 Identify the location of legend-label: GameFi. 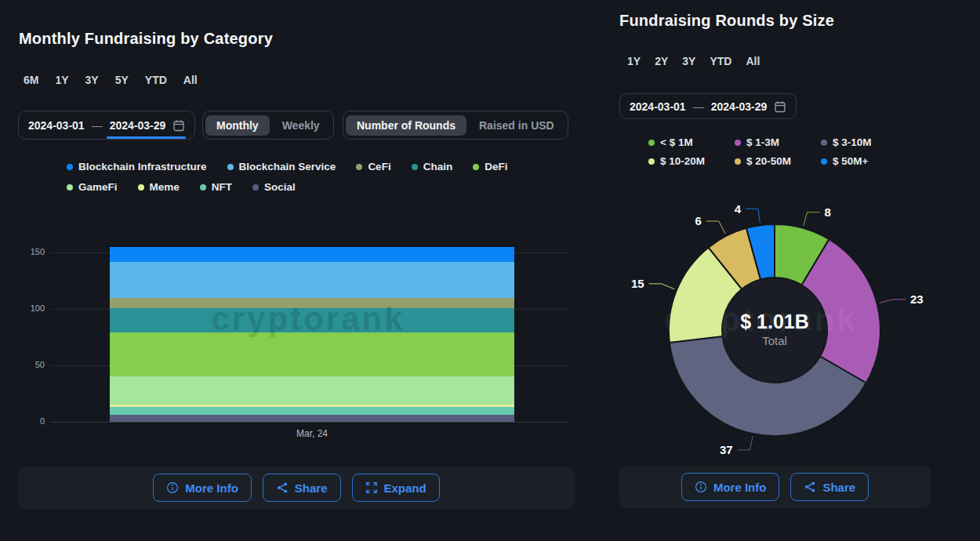
(98, 187).